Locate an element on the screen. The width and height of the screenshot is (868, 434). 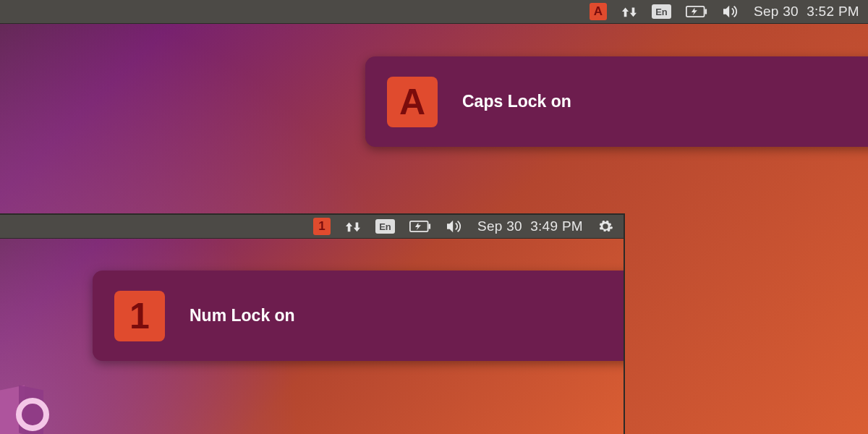
system-gear-icon is located at coordinates (605, 226).